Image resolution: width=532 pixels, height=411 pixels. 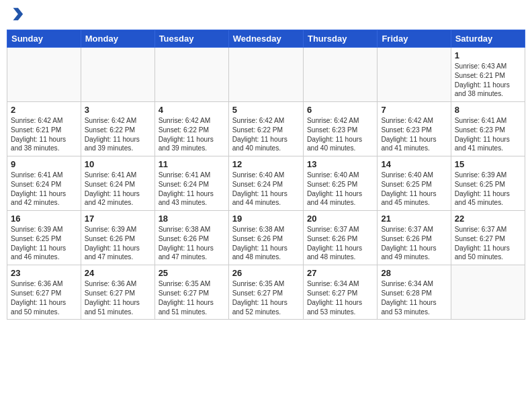 I want to click on day-number: 22, so click(x=488, y=219).